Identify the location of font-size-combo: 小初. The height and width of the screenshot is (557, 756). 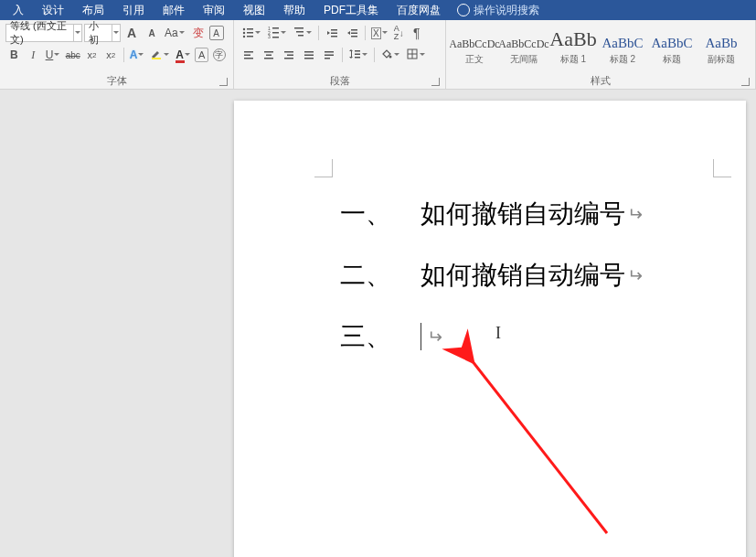
(102, 33).